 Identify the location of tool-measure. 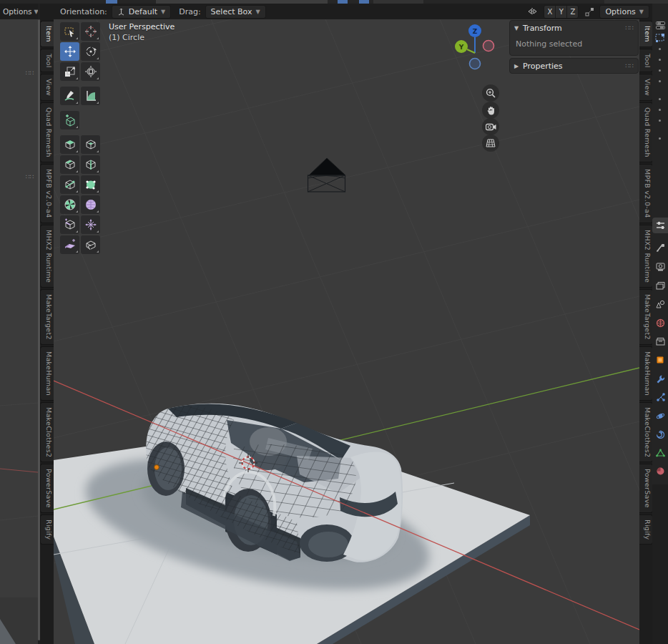
(90, 96).